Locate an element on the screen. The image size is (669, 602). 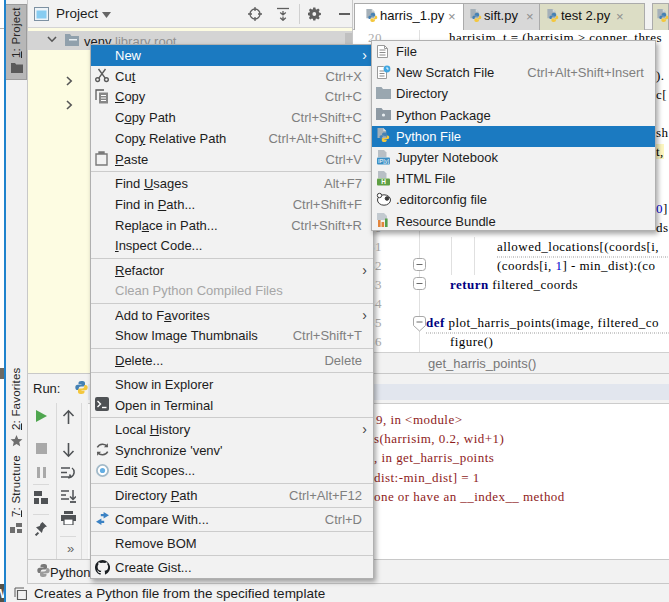
svg-text: IP[y] is located at coordinates (384, 161).